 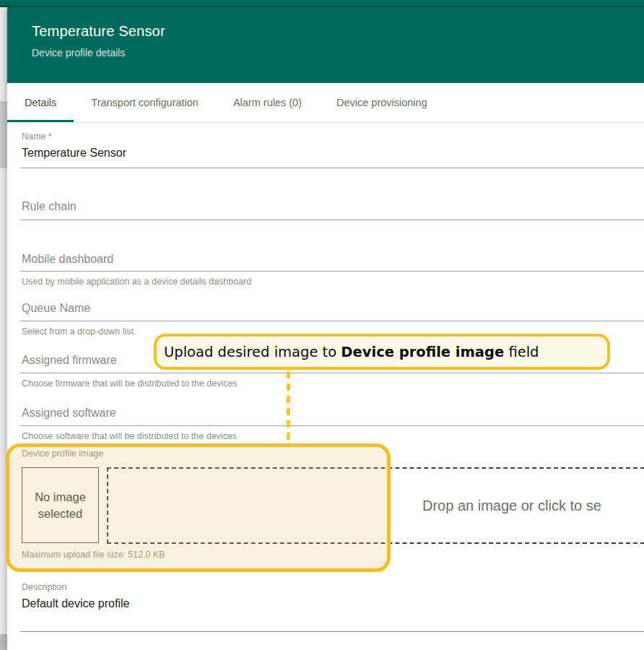 I want to click on mobile-dashboard-underline, so click(x=332, y=272).